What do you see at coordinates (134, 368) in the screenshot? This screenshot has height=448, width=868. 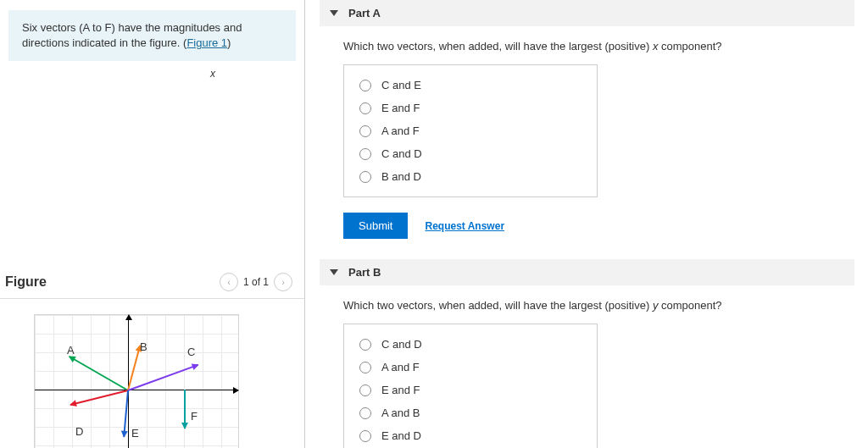 I see `vector-B` at bounding box center [134, 368].